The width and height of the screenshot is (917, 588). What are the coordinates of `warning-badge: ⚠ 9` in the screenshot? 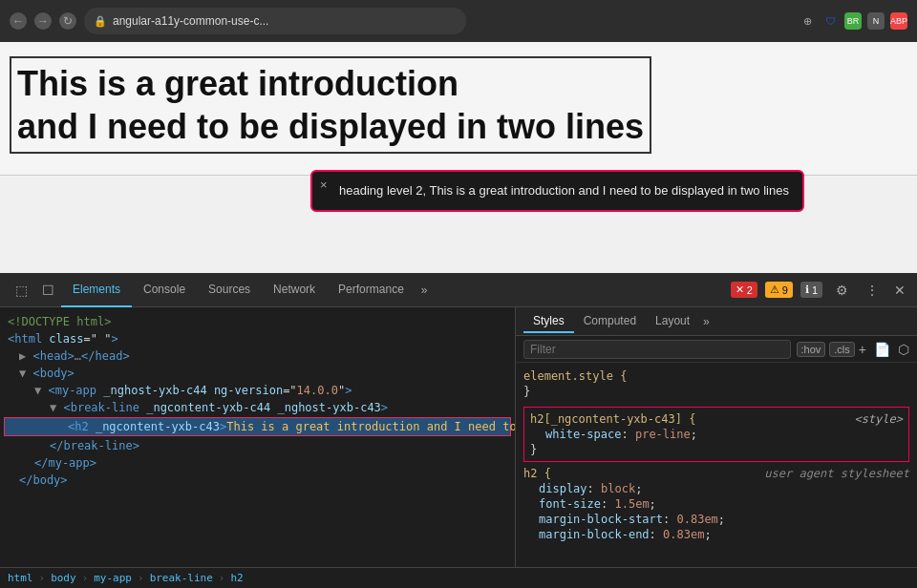 It's located at (779, 290).